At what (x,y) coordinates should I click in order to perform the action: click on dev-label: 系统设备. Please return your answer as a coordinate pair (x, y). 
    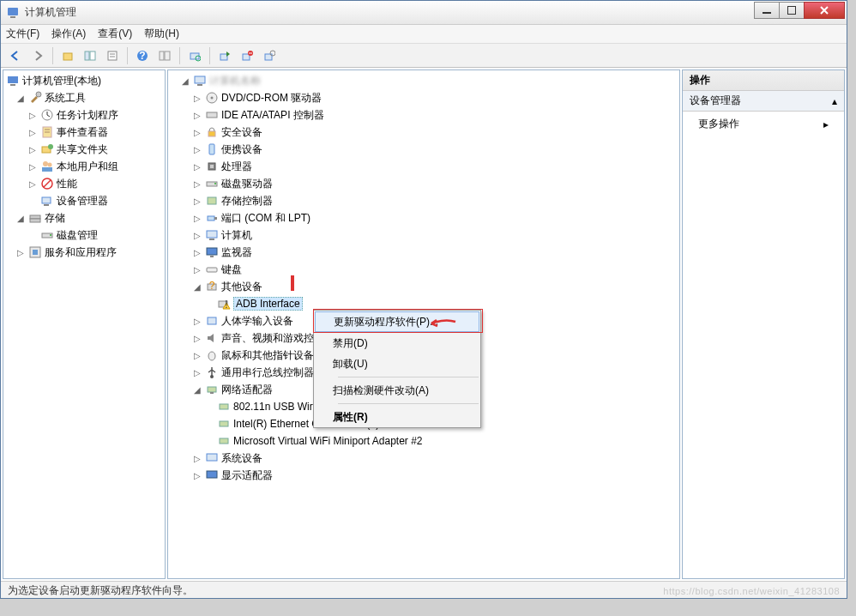
    Looking at the image, I should click on (244, 458).